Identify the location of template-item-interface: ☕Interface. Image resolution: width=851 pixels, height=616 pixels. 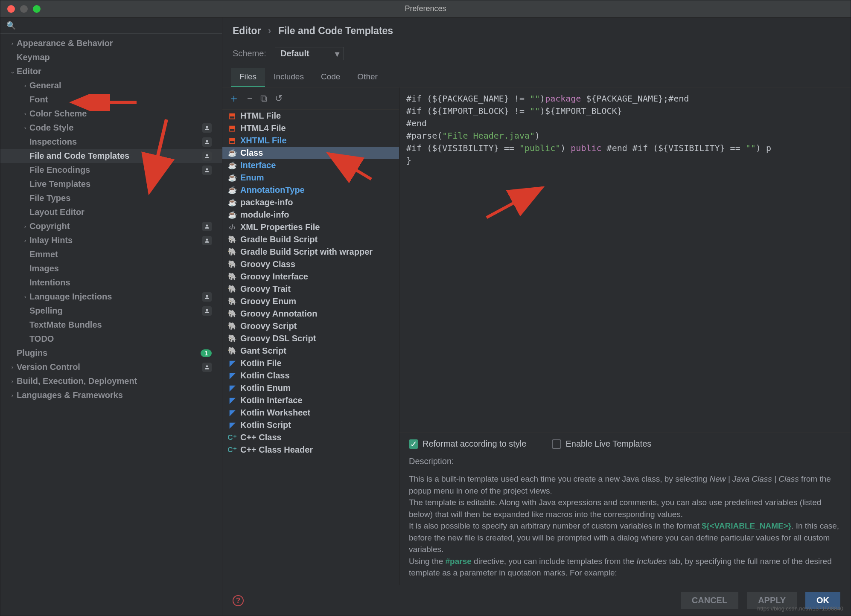
(311, 166).